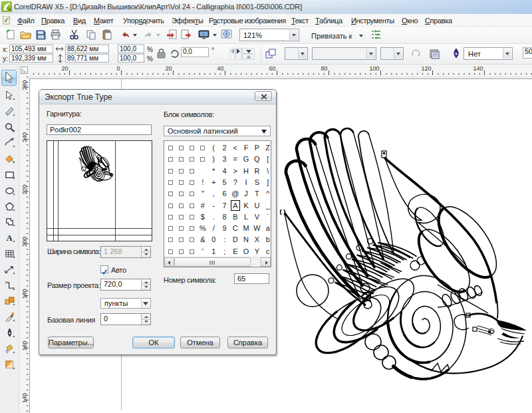  Describe the element at coordinates (25, 189) in the screenshot. I see `svg-text: 220` at that location.